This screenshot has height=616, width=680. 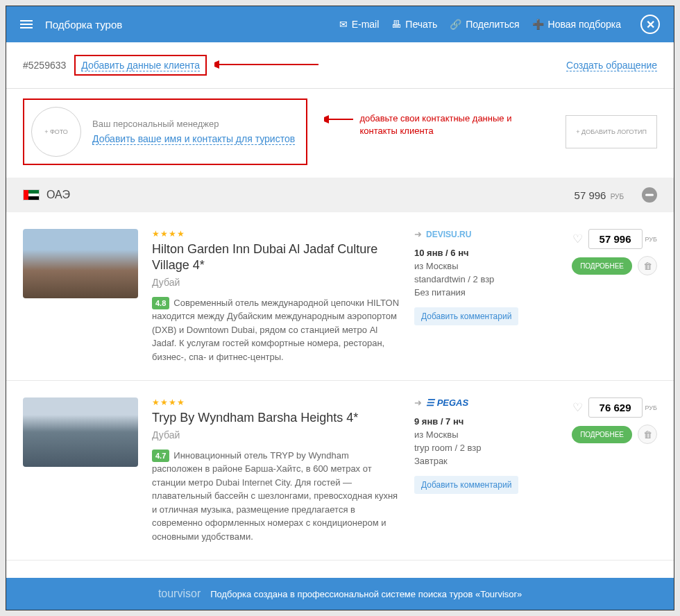 What do you see at coordinates (484, 279) in the screenshot?
I see `tour-room: standardtwin / 2 взр` at bounding box center [484, 279].